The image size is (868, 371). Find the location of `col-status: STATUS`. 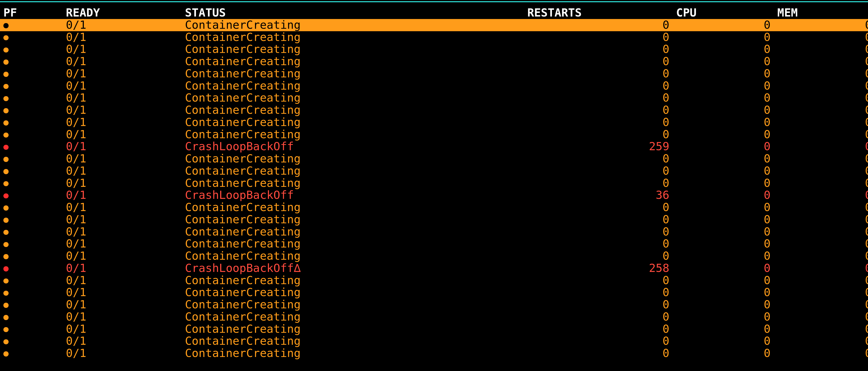

col-status: STATUS is located at coordinates (352, 13).